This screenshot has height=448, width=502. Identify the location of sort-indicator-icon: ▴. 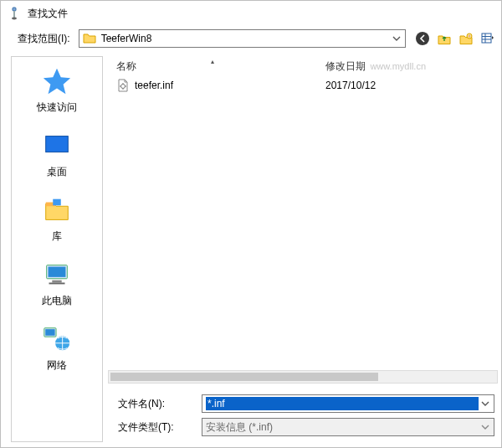
(213, 62).